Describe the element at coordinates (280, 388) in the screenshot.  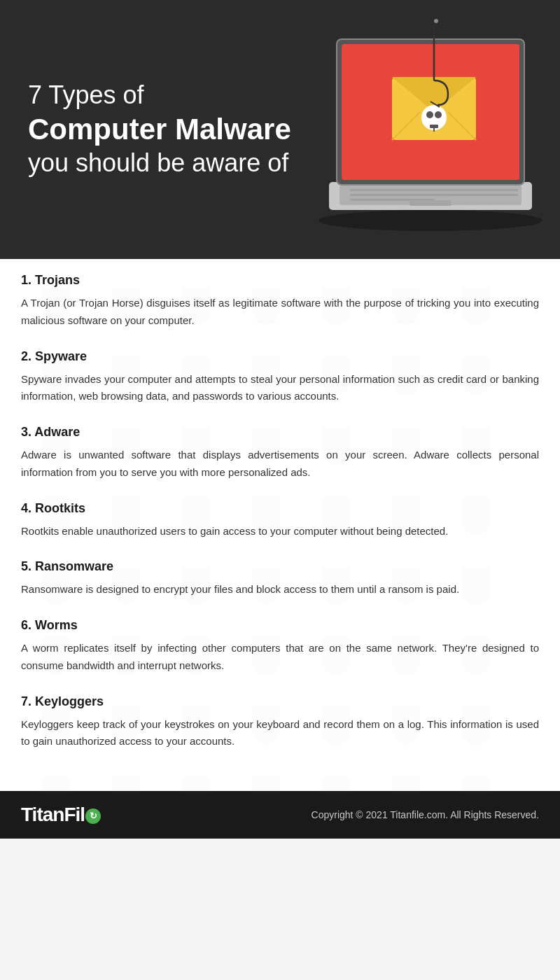
I see `malware-description: Spyware invades your computer and attemp…` at that location.